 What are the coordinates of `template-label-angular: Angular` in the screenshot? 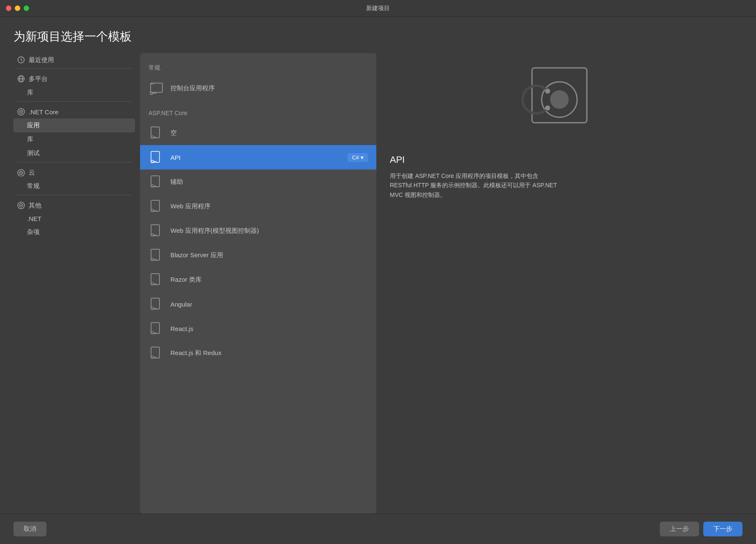 It's located at (269, 304).